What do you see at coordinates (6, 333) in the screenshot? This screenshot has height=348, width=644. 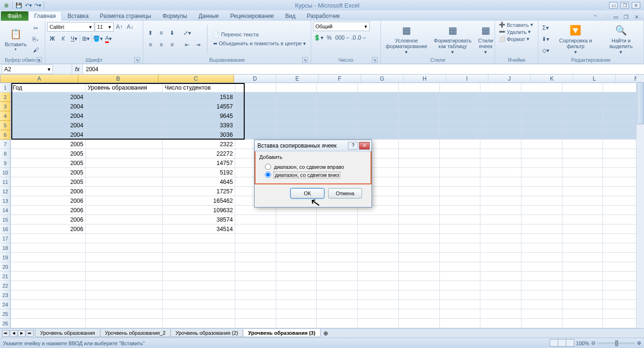 I see `sheet-first-icon: ⏮` at bounding box center [6, 333].